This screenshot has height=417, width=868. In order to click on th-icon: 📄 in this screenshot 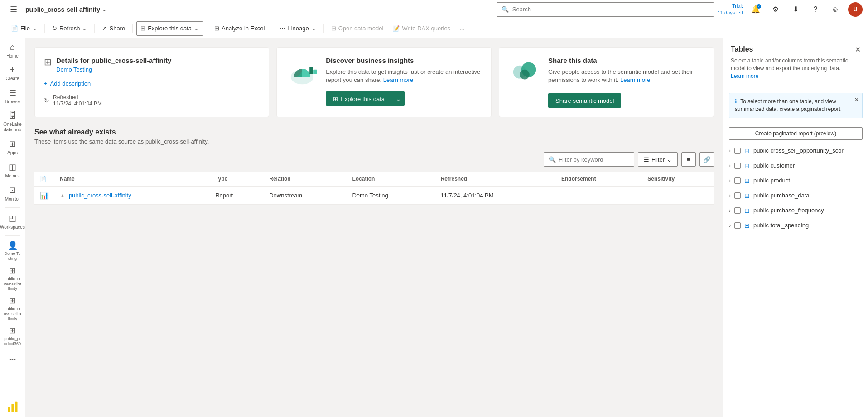, I will do `click(44, 179)`.